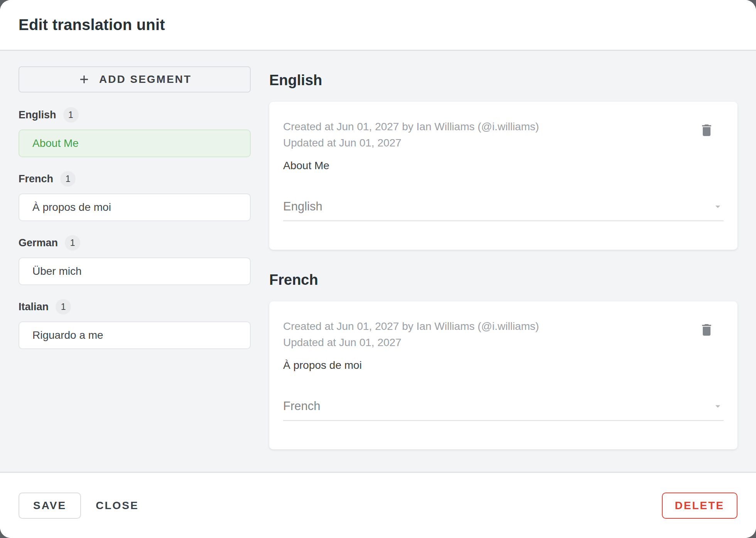 Image resolution: width=756 pixels, height=538 pixels. I want to click on delete-button: DELETE, so click(700, 506).